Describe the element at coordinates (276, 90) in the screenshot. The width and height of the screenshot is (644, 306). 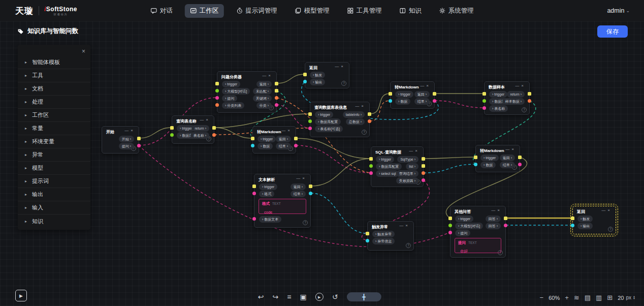
I see `output-port-未匹配` at that location.